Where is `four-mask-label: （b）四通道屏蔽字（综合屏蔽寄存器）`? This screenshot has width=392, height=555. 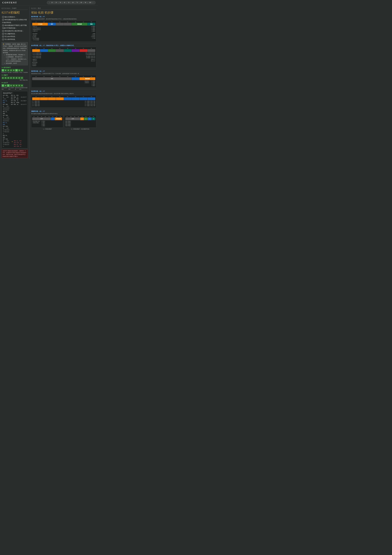 four-mask-label: （b）四通道屏蔽字（综合屏蔽寄存器） is located at coordinates (80, 129).